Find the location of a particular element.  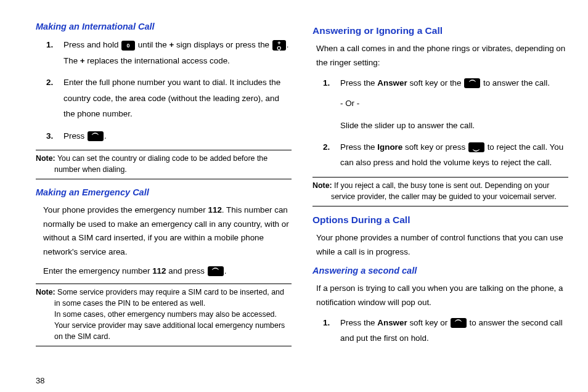

end-key-icon: ⏝ is located at coordinates (476, 147).